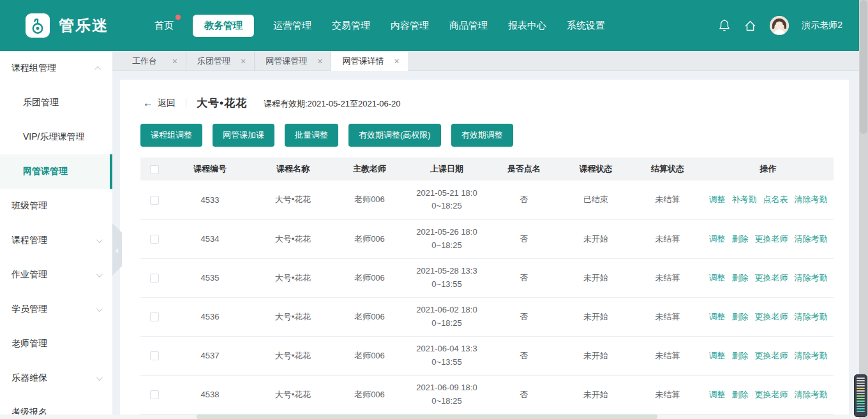 The image size is (868, 419). What do you see at coordinates (447, 310) in the screenshot?
I see `date-line: 2021-06-02 18:0` at bounding box center [447, 310].